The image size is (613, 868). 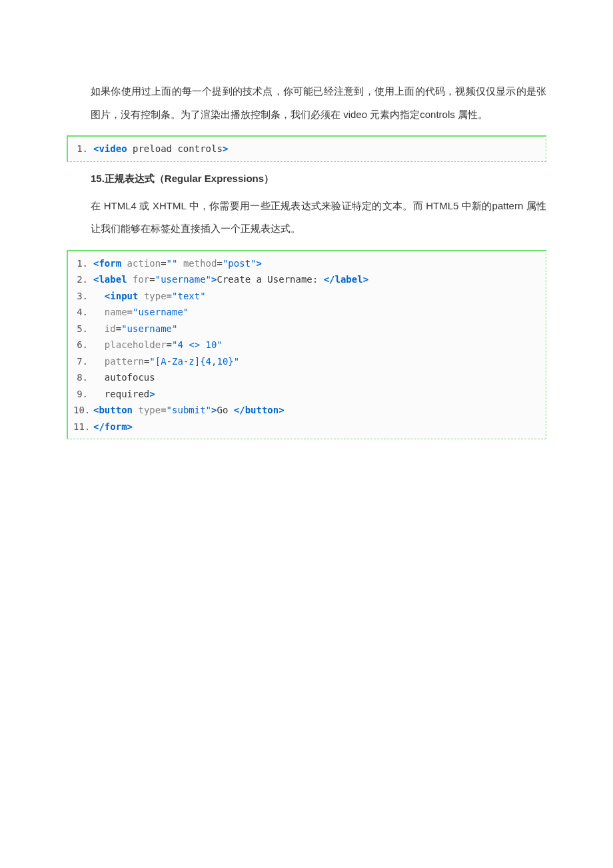 I want to click on code-line: 7. pattern="[A-Za-z]{4,10}", so click(x=306, y=361).